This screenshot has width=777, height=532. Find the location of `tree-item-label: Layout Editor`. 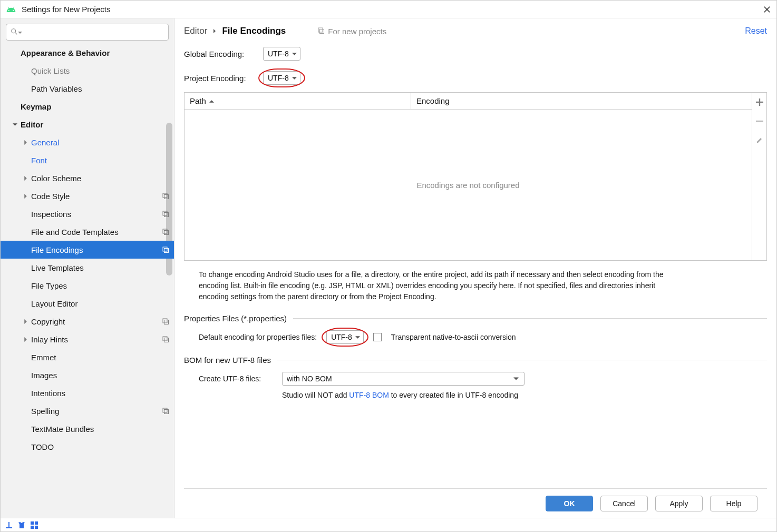

tree-item-label: Layout Editor is located at coordinates (100, 303).